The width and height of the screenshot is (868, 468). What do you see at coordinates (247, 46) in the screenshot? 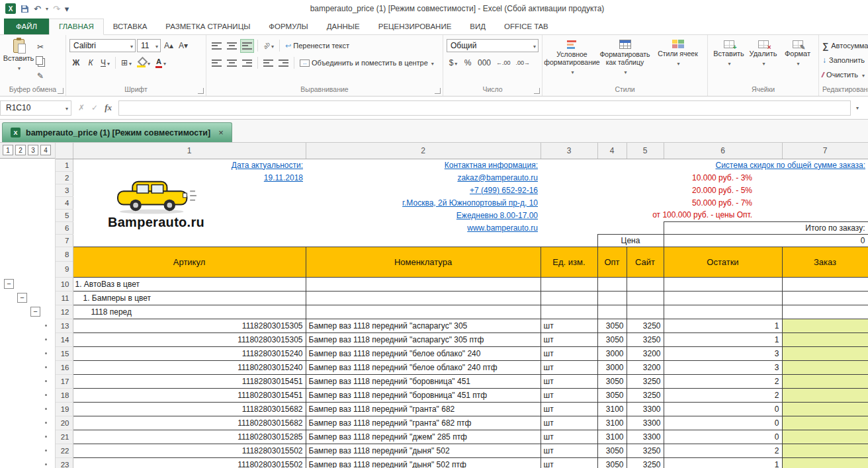
I see `align-bottom-button` at bounding box center [247, 46].